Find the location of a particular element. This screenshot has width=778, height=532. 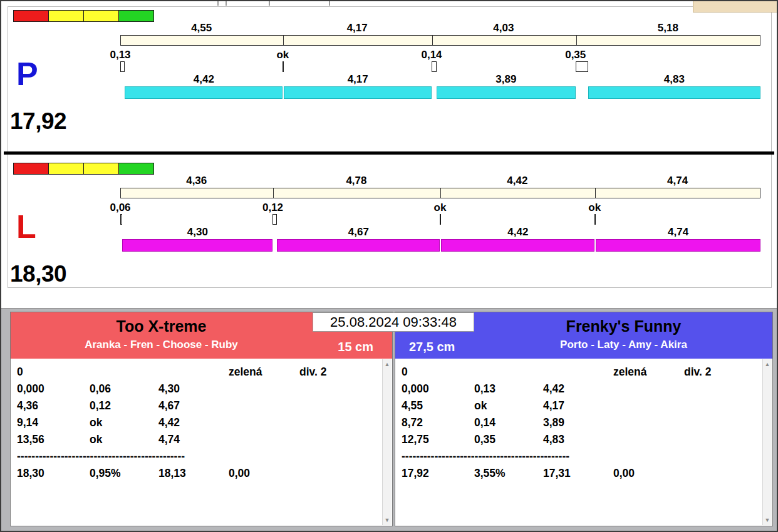

totals-row: 18,300,95%18,130,00 is located at coordinates (204, 473).